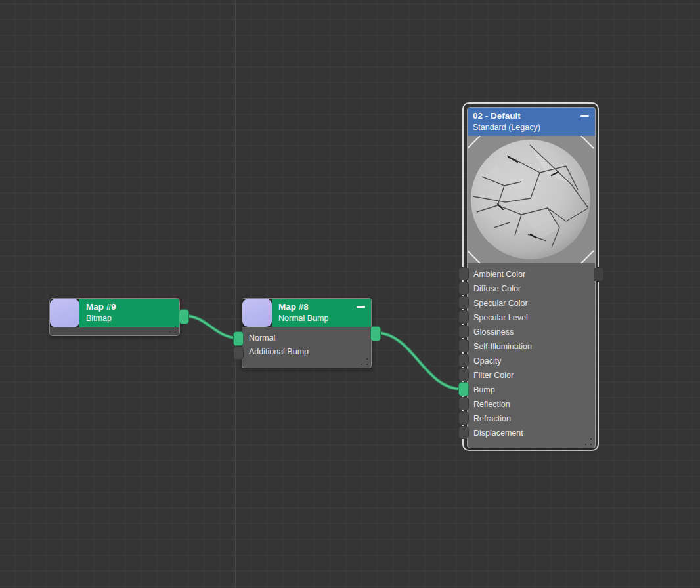  Describe the element at coordinates (599, 274) in the screenshot. I see `material-output-socket` at that location.